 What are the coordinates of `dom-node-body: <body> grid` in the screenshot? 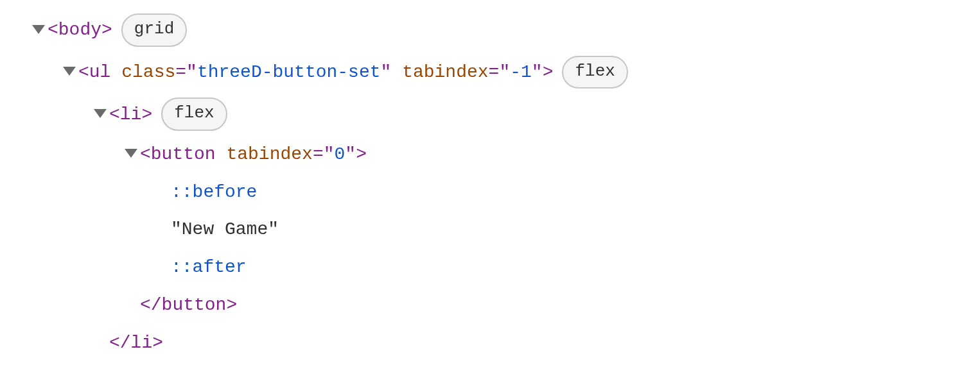 It's located at (506, 31).